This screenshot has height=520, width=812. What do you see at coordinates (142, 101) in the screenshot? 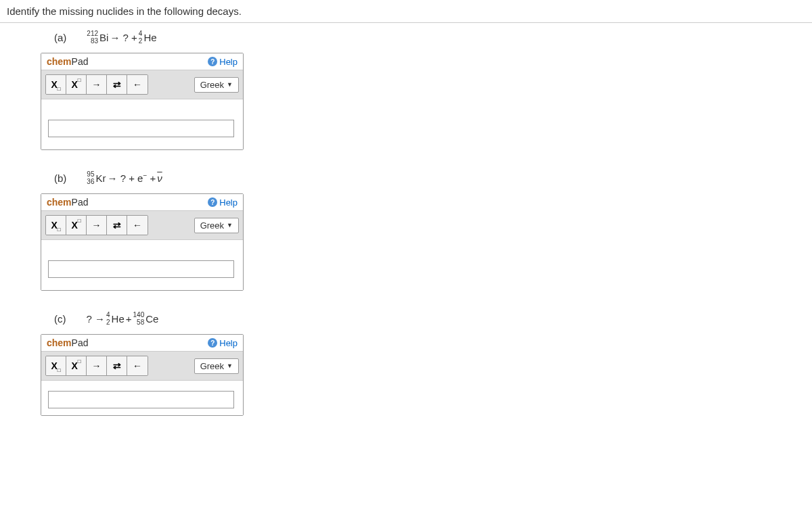
I see `chempad-a: chemPad ? Help X□ X□ → ⇄ ←` at bounding box center [142, 101].